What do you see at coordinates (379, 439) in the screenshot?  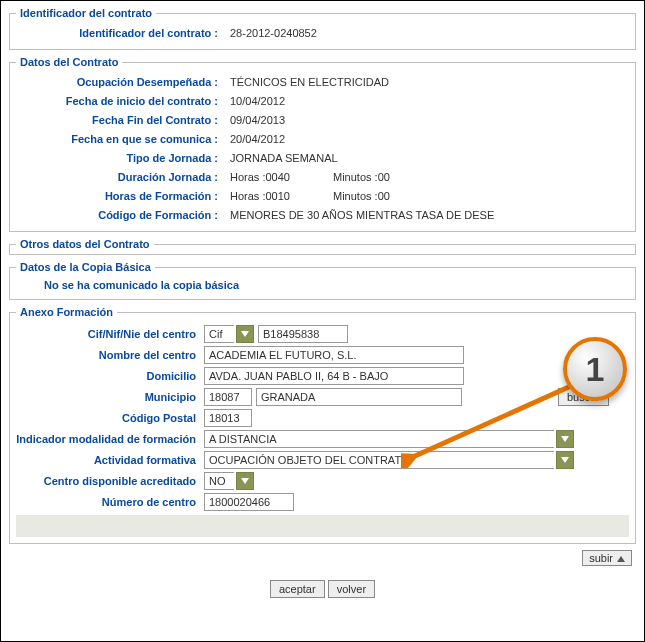 I see `input-indicador-modalidad` at bounding box center [379, 439].